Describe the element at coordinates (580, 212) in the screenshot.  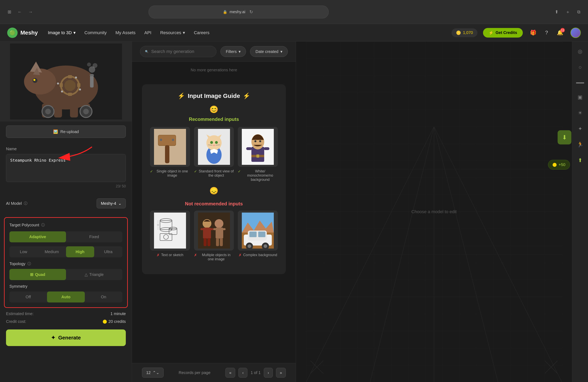
I see `toolbar-right: ◎ ○ ▬▬ ▣ ☀ ✦ 🏃 +50 ⬆ ⬇` at that location.